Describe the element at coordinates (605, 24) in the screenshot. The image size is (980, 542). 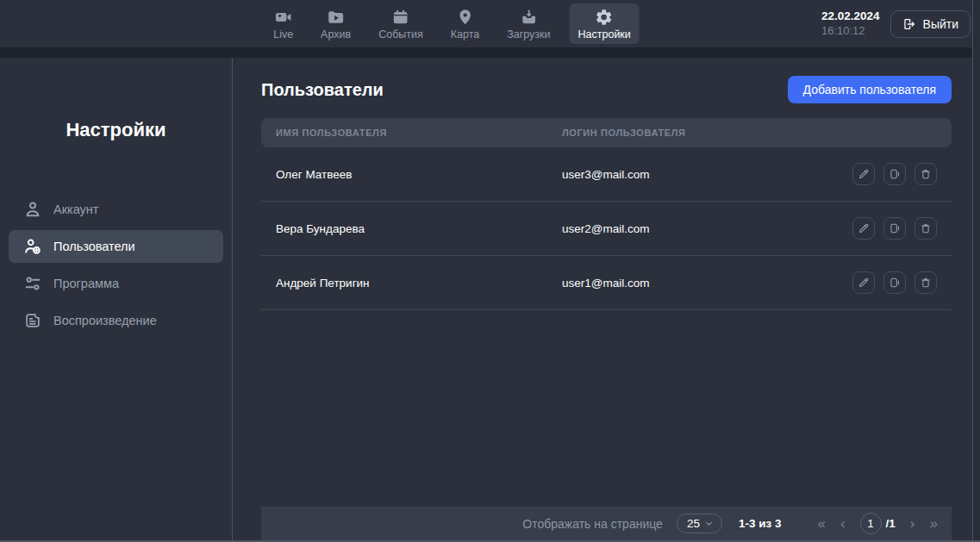
I see `tab-settings: Настройки` at that location.